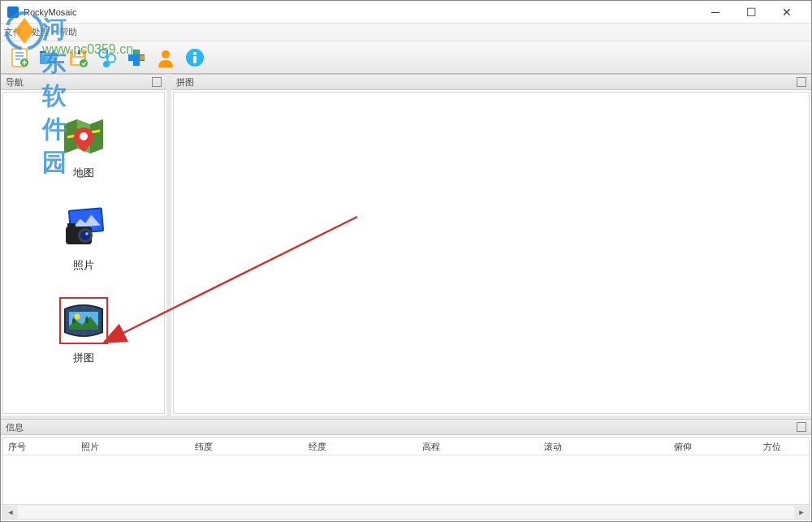 This screenshot has height=522, width=812. I want to click on horizontal-scrollbar: ◄ ►, so click(406, 511).